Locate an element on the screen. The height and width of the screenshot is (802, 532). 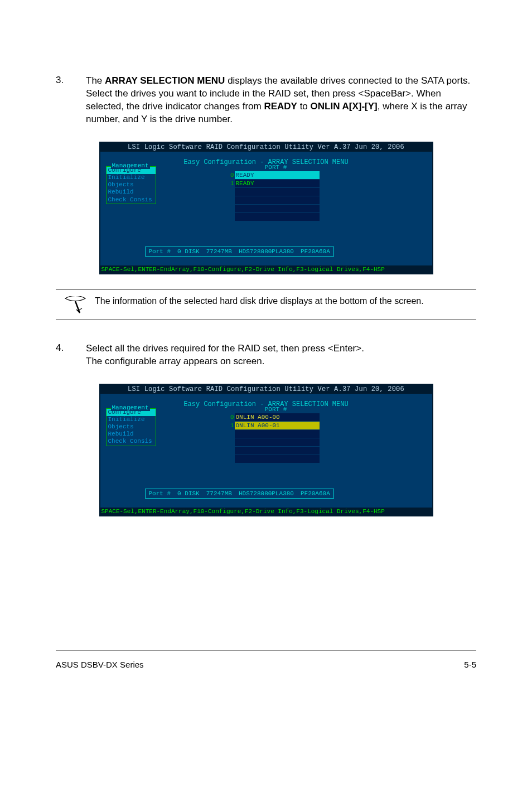
port-list: PORT # 0 ONLIN A00-00 1 ONLIN A00-01 is located at coordinates (274, 435).